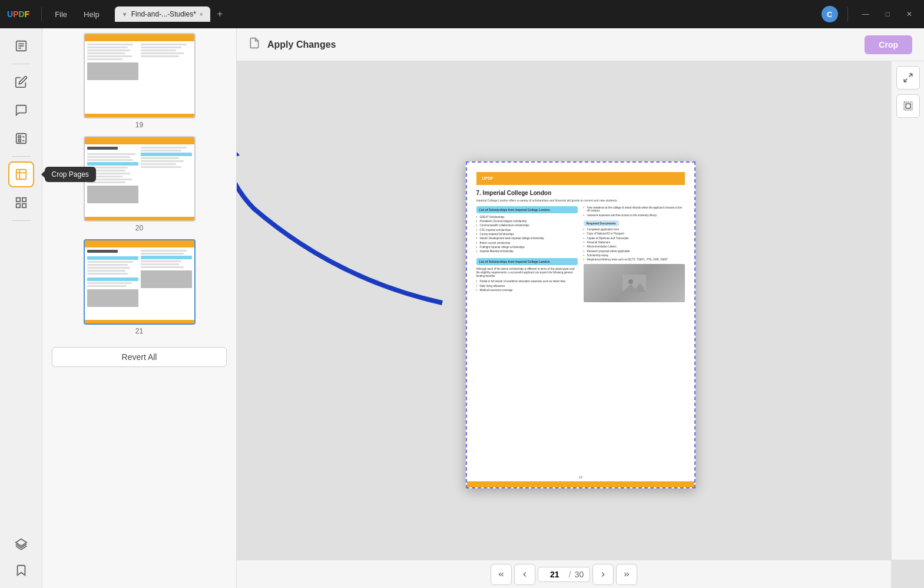 This screenshot has height=588, width=924. I want to click on page-number-input: 21, so click(555, 574).